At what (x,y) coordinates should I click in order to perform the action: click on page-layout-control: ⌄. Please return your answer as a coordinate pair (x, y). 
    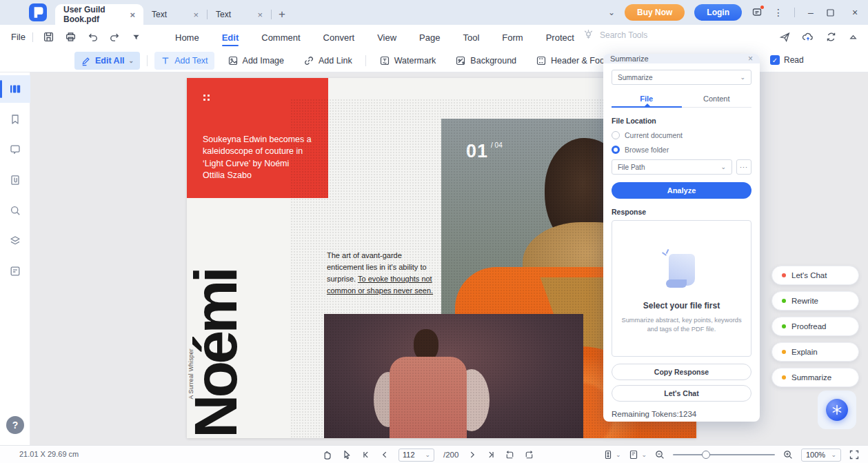
    Looking at the image, I should click on (637, 455).